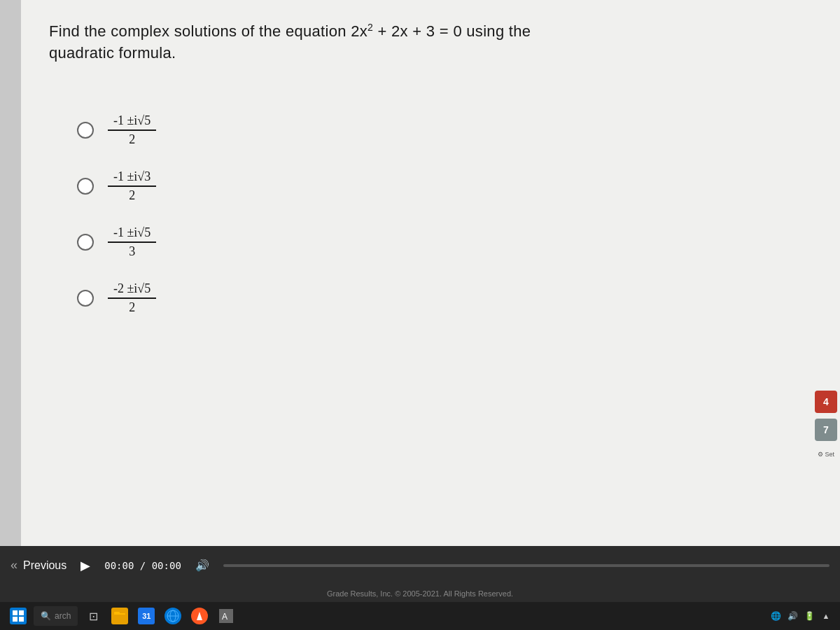 This screenshot has width=840, height=630. I want to click on taskbar: 🔍 arch ⊡ 31, so click(420, 616).